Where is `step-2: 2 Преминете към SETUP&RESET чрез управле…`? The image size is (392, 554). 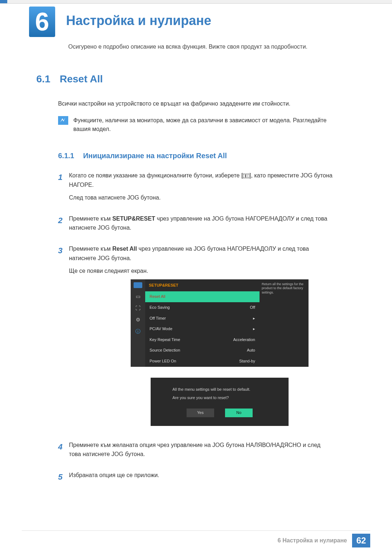
step-2: 2 Преминете към SETUP&RESET чрез управле… is located at coordinates (196, 225).